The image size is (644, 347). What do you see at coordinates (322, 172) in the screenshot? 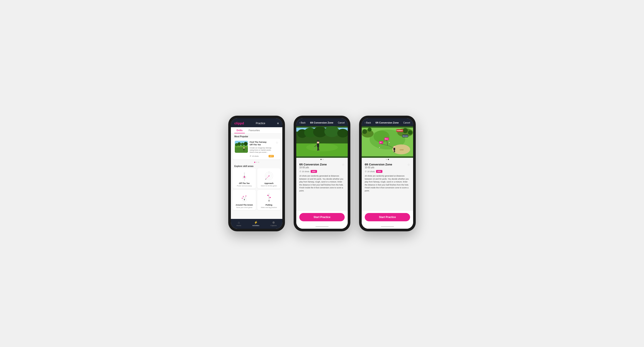
I see `drill-info-row: ⏱ 20 shots ARG` at bounding box center [322, 172].